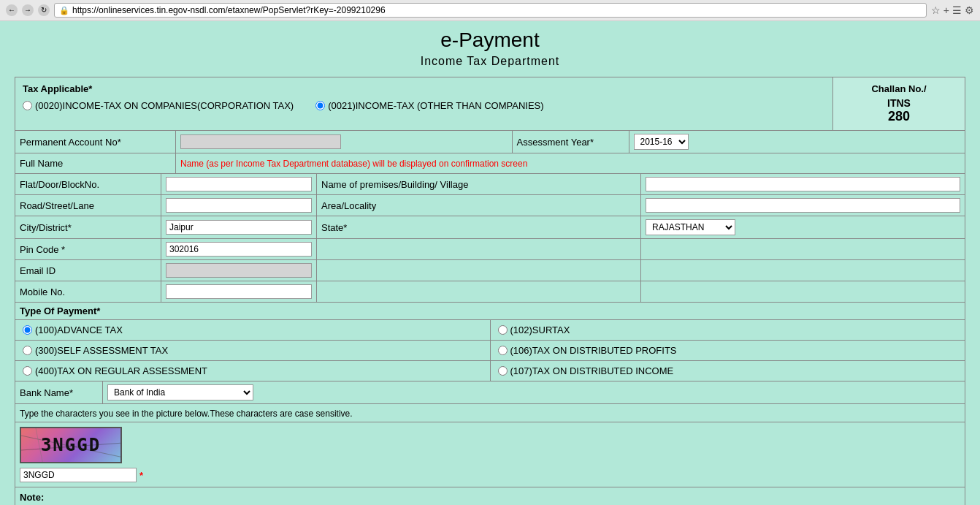 The image size is (980, 505). What do you see at coordinates (240, 227) in the screenshot?
I see `city-input-cell` at bounding box center [240, 227].